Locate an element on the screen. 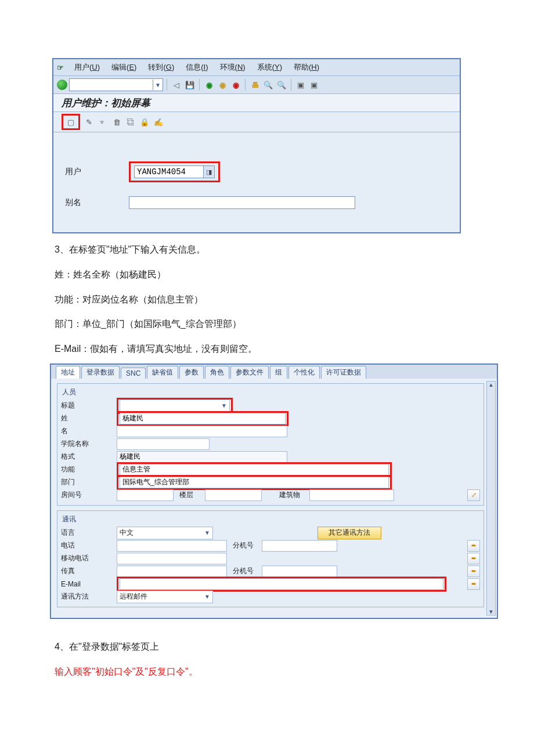 Image resolution: width=534 pixels, height=756 pixels. doc-mail: E-Mail：假如有，请填写真实地址，没有则留空。 is located at coordinates (264, 350).